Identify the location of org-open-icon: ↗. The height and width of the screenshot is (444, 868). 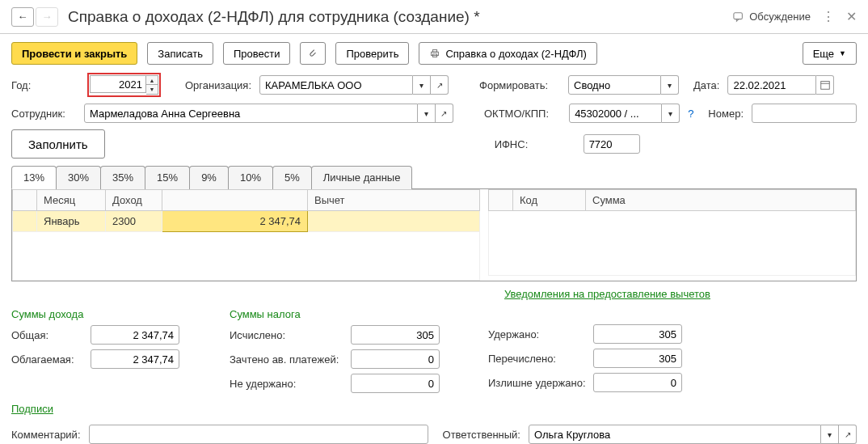
(440, 85).